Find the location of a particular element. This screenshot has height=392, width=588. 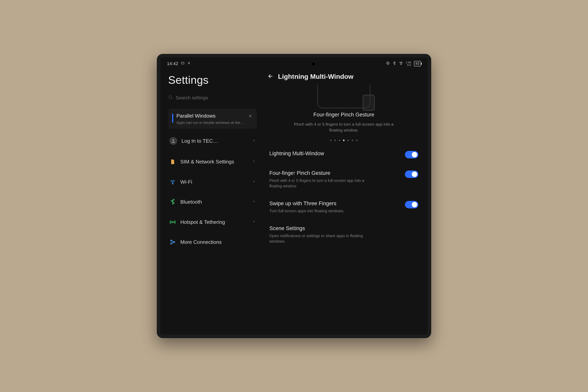

option-subtitle: Turn full-screen apps into floating wind… is located at coordinates (320, 211).